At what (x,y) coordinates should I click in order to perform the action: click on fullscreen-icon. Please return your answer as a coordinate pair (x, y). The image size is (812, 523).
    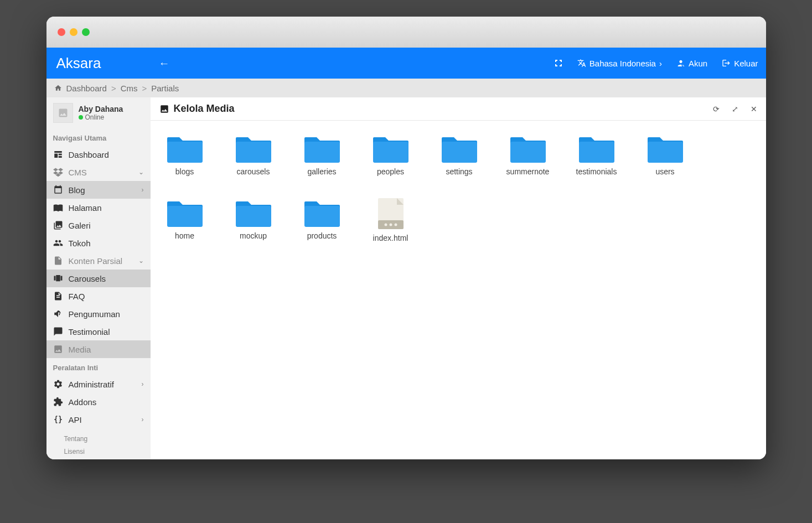
    Looking at the image, I should click on (558, 63).